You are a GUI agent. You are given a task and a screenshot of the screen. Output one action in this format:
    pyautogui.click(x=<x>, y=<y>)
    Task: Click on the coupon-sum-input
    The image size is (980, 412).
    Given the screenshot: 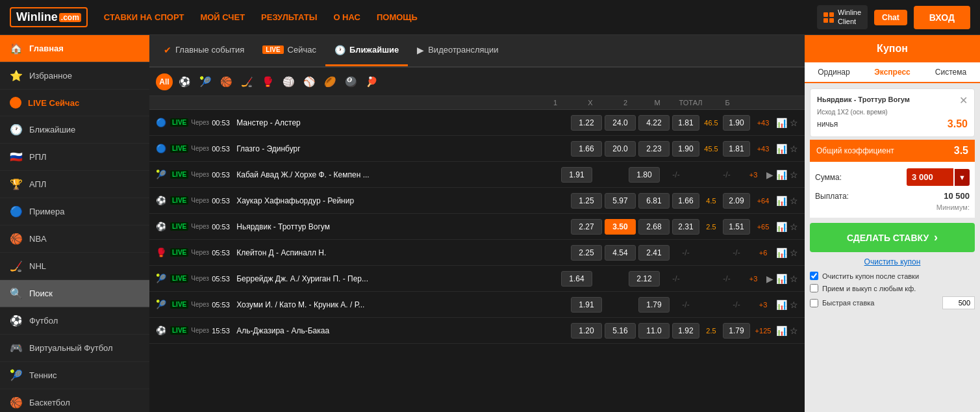 What is the action you would take?
    pyautogui.click(x=930, y=177)
    